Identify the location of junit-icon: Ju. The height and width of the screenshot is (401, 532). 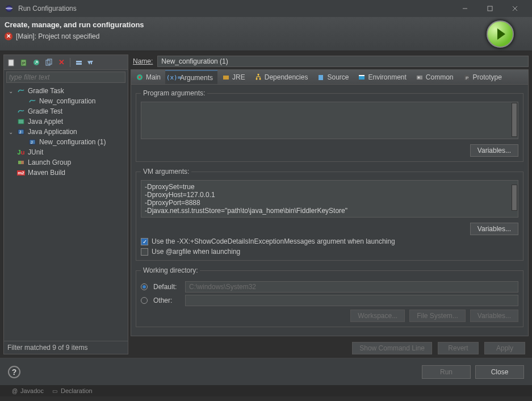
(21, 152).